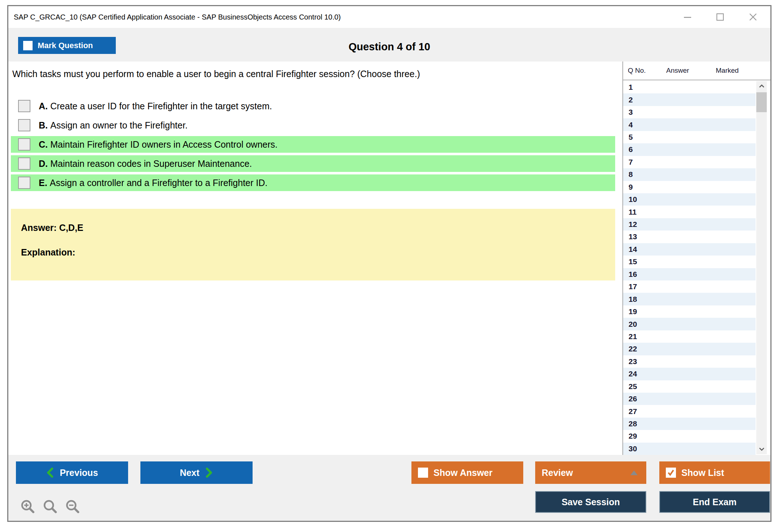  Describe the element at coordinates (463, 473) in the screenshot. I see `show-answer-label: Show Answer` at that location.